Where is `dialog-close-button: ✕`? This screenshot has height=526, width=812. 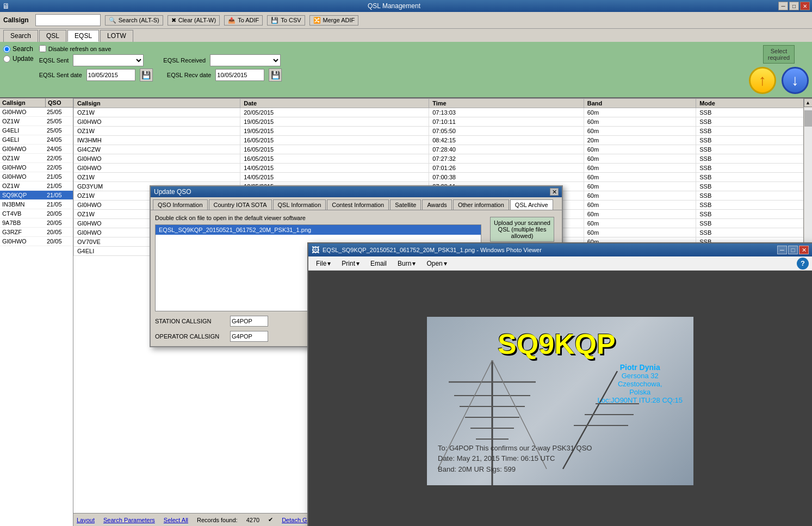 dialog-close-button: ✕ is located at coordinates (554, 192).